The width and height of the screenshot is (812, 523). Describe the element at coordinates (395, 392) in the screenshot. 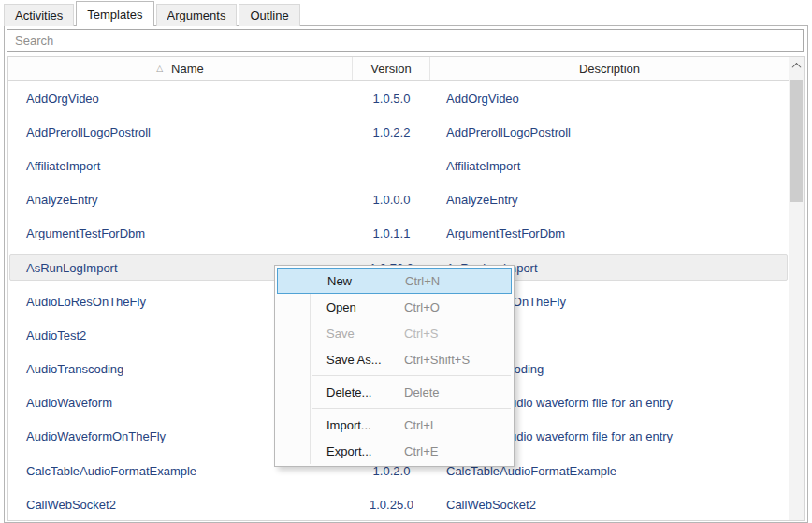

I see `menu-item-delete: Delete... Delete` at that location.